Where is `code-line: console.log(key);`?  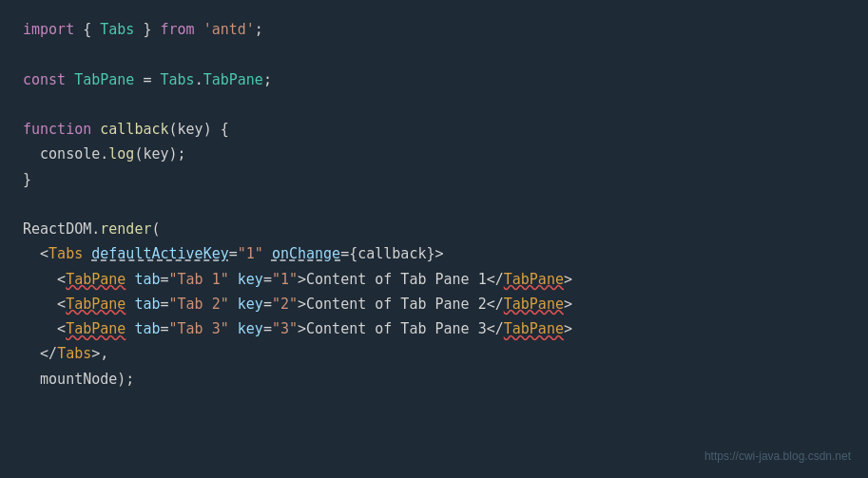 code-line: console.log(key); is located at coordinates (434, 154).